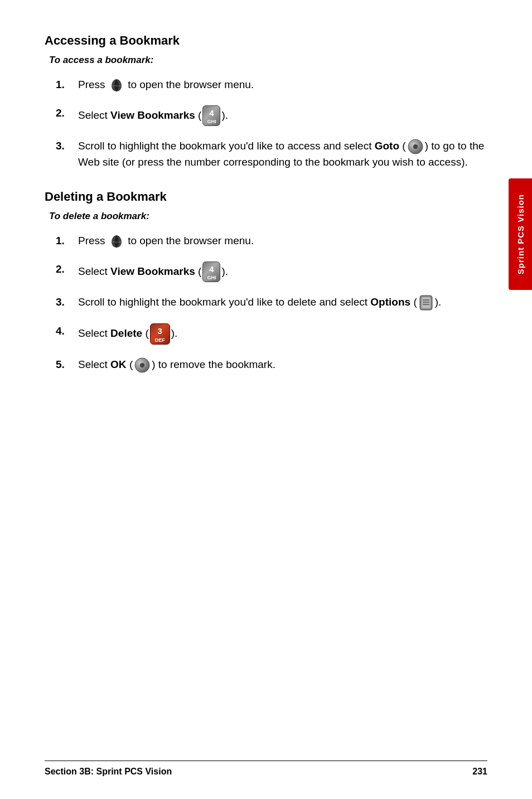 The height and width of the screenshot is (799, 532). What do you see at coordinates (211, 116) in the screenshot?
I see `key-4ghi: 4GHI` at bounding box center [211, 116].